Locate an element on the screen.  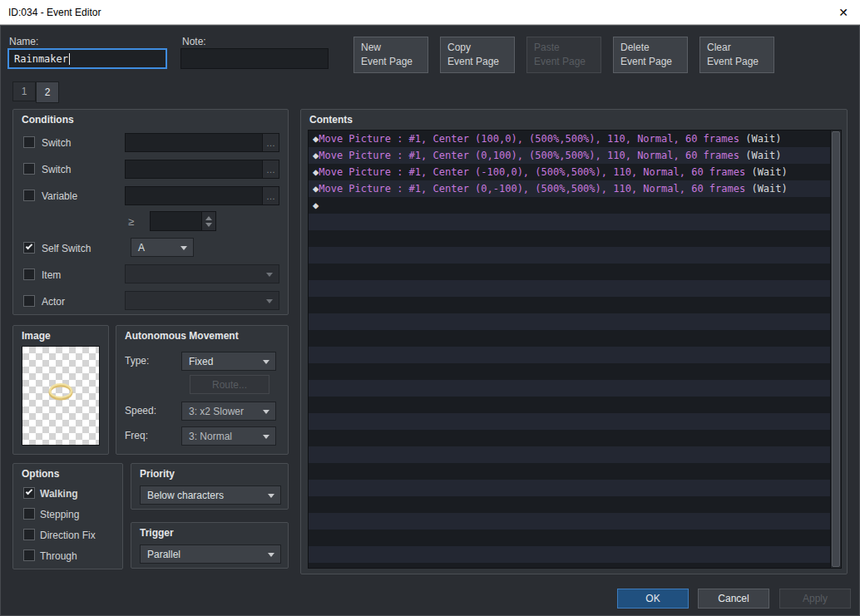
spinner-up-icon is located at coordinates (209, 218).